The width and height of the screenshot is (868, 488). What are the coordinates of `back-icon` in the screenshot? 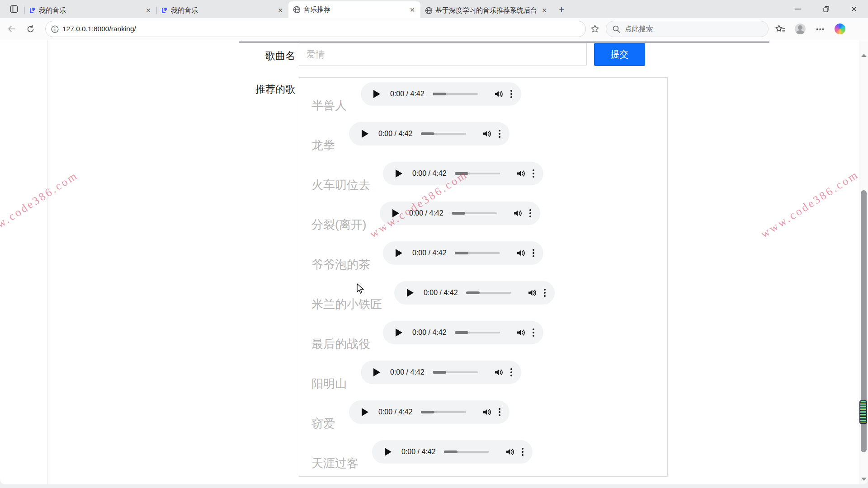 It's located at (11, 29).